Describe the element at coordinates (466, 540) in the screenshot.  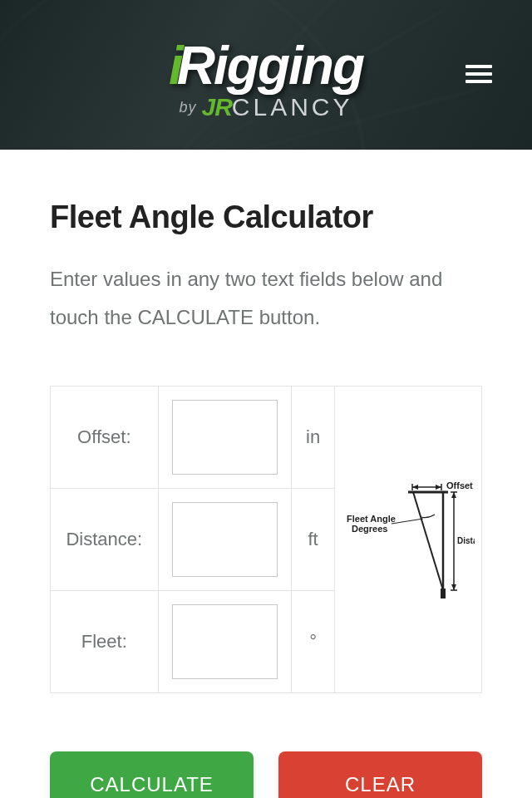
I see `diagram-distance-label-visible: Distance` at that location.